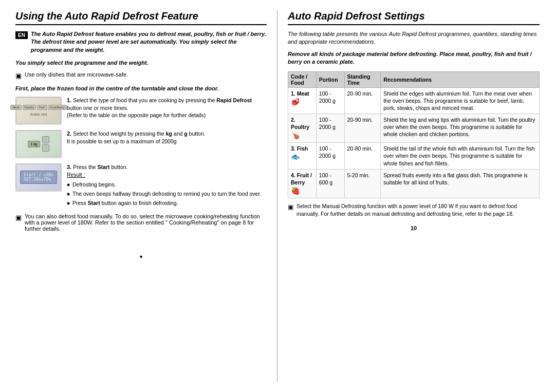 The width and height of the screenshot is (555, 392). What do you see at coordinates (141, 144) in the screenshot?
I see `step2-block: 1 kg + - 2. Select the food weight by pr…` at bounding box center [141, 144].